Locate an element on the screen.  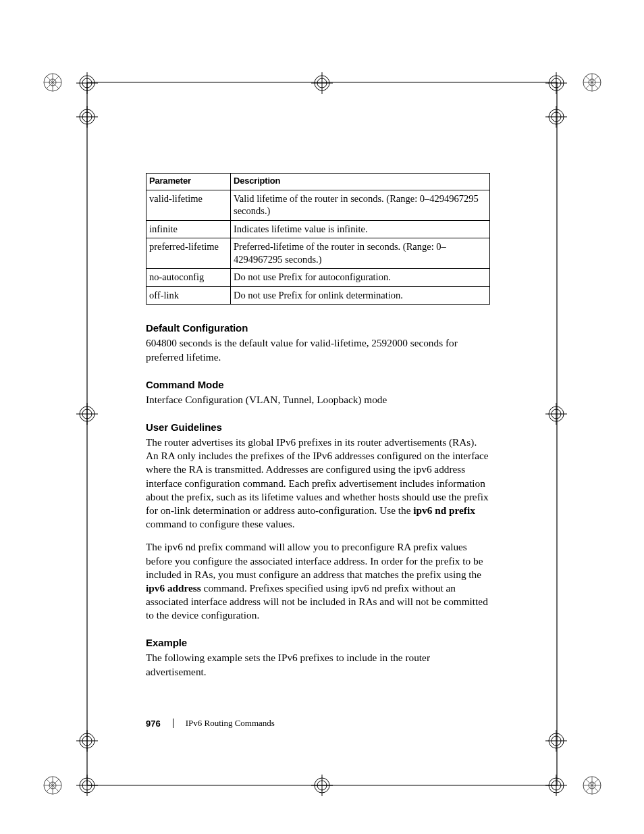
para-default-configuration: 604800 seconds is the default value for … is located at coordinates (318, 350).